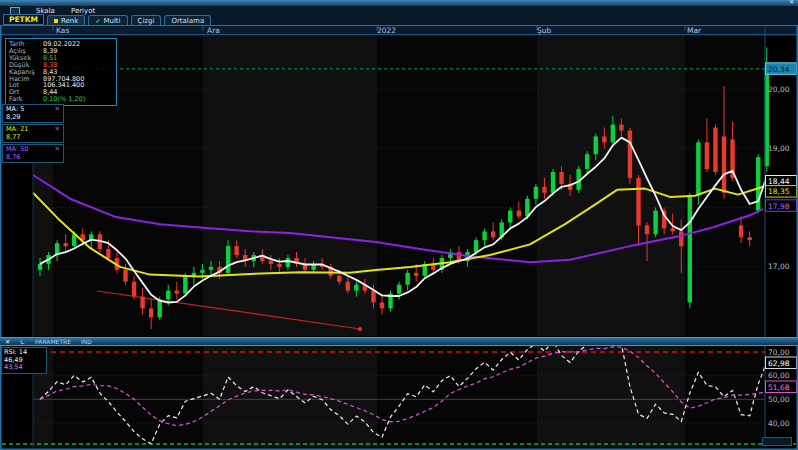 The height and width of the screenshot is (450, 798). Describe the element at coordinates (62, 30) in the screenshot. I see `month-label: Kas` at that location.